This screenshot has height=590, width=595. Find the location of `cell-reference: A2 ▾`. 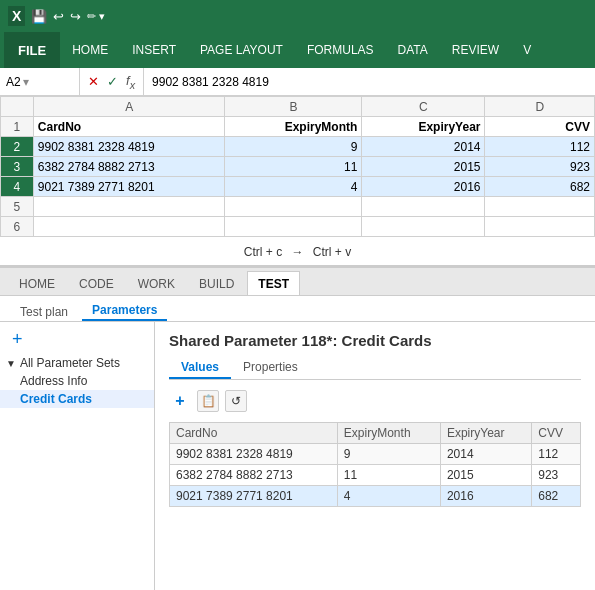

cell-reference: A2 ▾ is located at coordinates (40, 82).